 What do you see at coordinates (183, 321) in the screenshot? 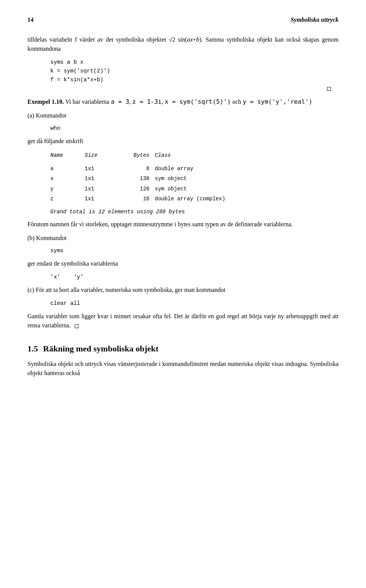
I see `part-c-text: Gamla variabler som ligger kvar i minnet…` at bounding box center [183, 321].